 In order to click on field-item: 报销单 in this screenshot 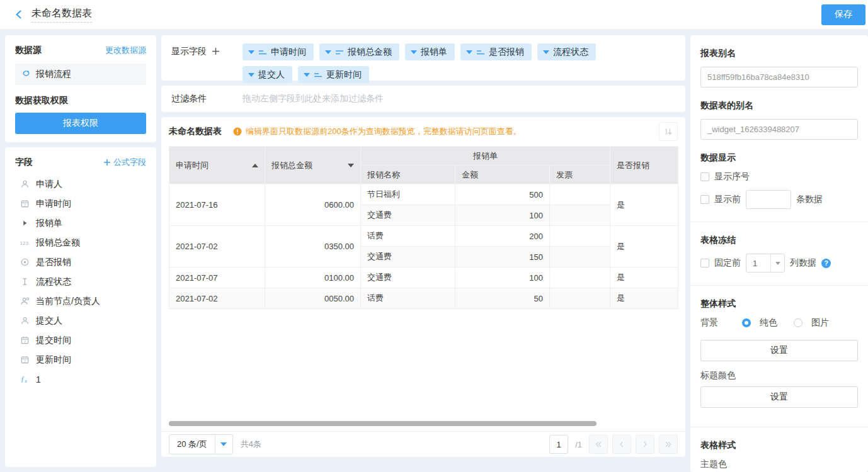, I will do `click(81, 223)`.